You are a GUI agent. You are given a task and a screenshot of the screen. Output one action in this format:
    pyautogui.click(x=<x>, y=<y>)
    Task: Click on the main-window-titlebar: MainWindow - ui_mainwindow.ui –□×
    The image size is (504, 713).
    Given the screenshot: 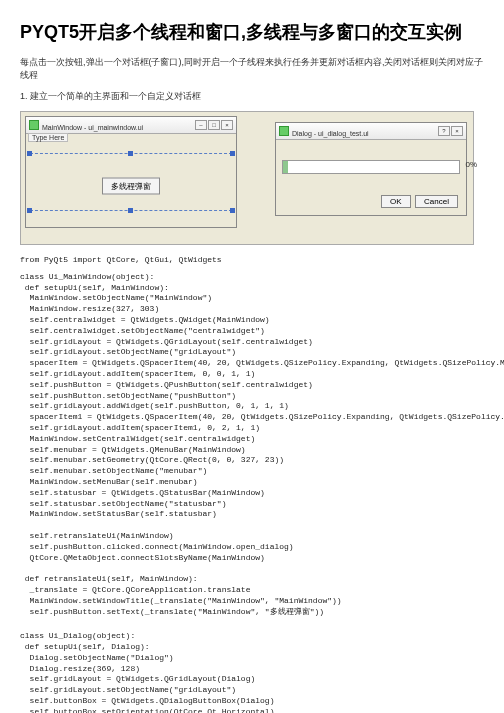 What is the action you would take?
    pyautogui.click(x=131, y=126)
    